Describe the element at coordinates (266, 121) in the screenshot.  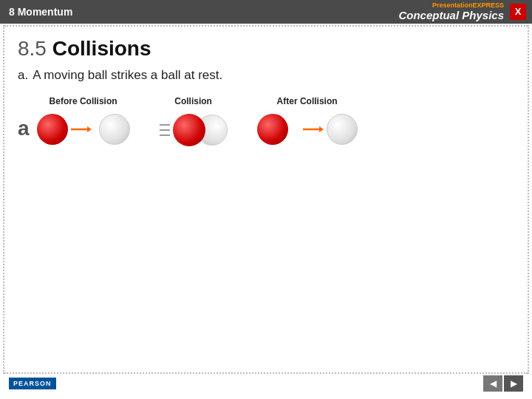
I see `diagram-area: a Before Collision` at that location.